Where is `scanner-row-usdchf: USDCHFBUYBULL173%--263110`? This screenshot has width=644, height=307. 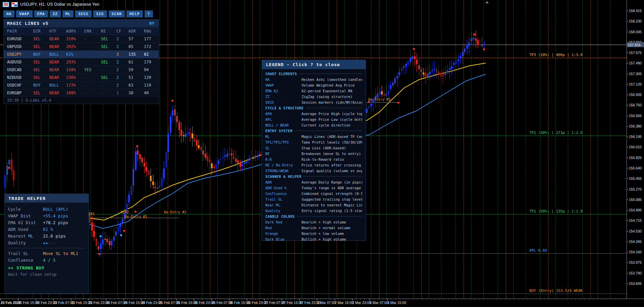 scanner-row-usdchf: USDCHFBUYBULL173%--263110 is located at coordinates (81, 85).